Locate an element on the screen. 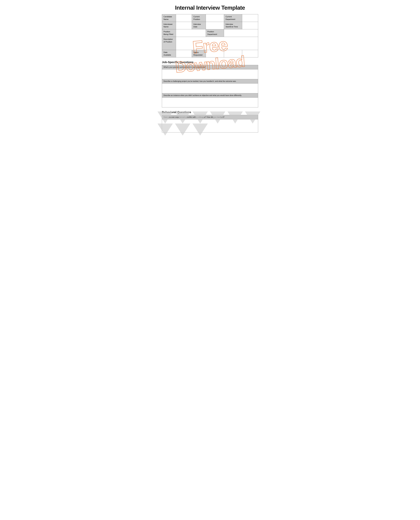 The image size is (420, 520). table-row-5: Date Available Salary Requested is located at coordinates (210, 54).